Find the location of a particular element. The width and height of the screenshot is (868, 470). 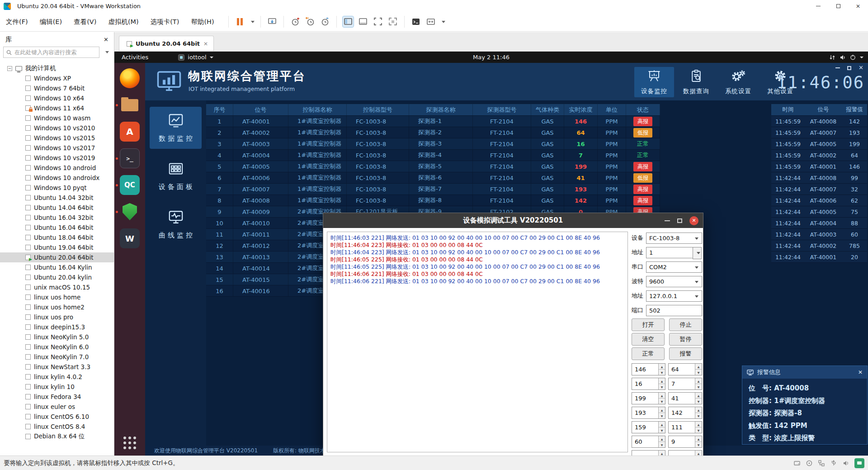

alarm-row: 11:42:44AT-4000488 is located at coordinates (819, 223).